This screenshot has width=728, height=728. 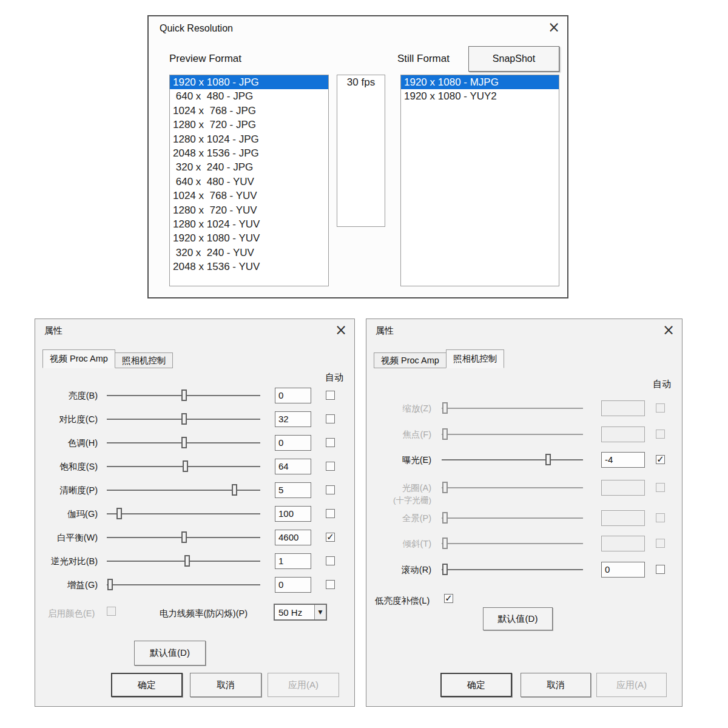 I want to click on tab-video-proc-amp: 视频 Proc Amp, so click(x=79, y=359).